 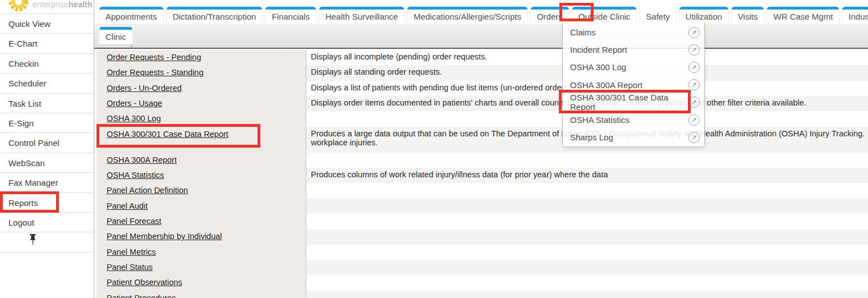 What do you see at coordinates (481, 89) in the screenshot?
I see `table-row: Orders - Un-Ordered Displays a list of p…` at bounding box center [481, 89].